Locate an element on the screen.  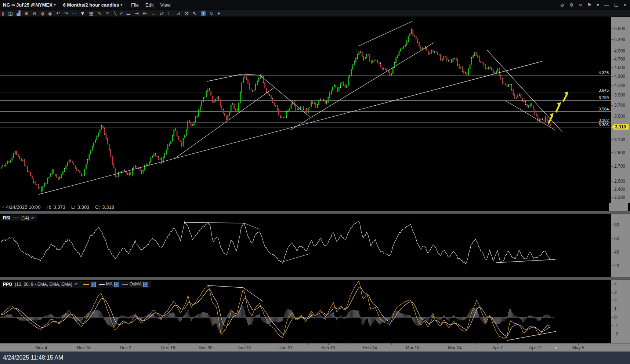
angle-tool-icon: ∟ is located at coordinates (170, 13).